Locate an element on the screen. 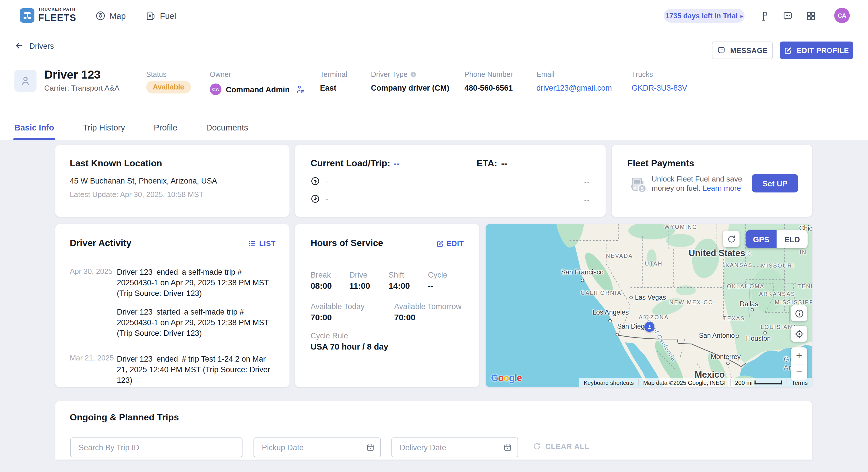 The width and height of the screenshot is (868, 472). terms-link: Terms is located at coordinates (799, 382).